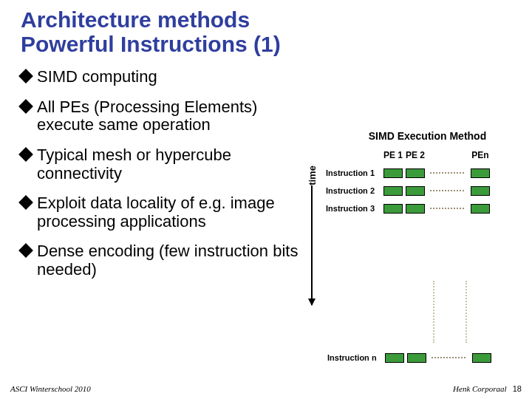 The width and height of the screenshot is (532, 399). What do you see at coordinates (355, 358) in the screenshot?
I see `instruction-label: Instruction n` at bounding box center [355, 358].